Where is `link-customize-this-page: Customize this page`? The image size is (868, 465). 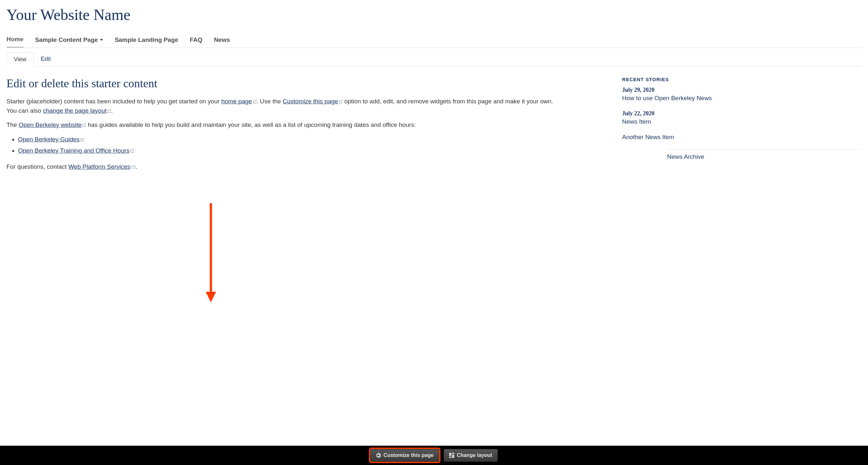 link-customize-this-page: Customize this page is located at coordinates (310, 101).